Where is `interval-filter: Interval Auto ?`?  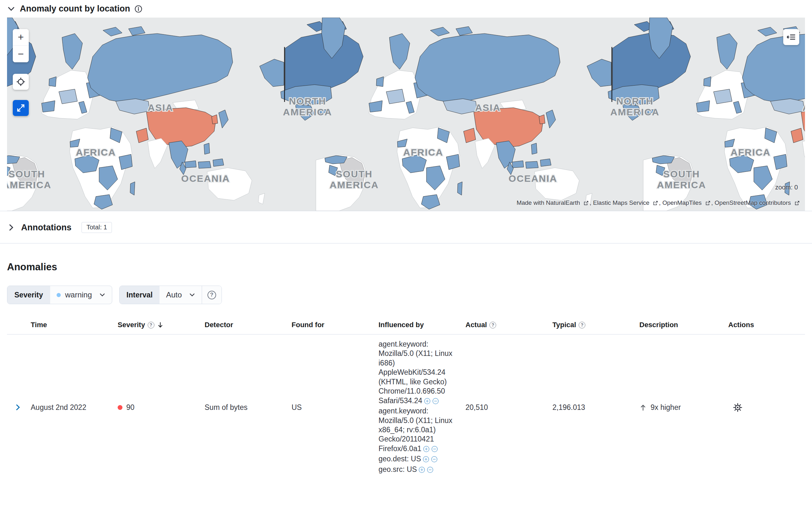 interval-filter: Interval Auto ? is located at coordinates (171, 295).